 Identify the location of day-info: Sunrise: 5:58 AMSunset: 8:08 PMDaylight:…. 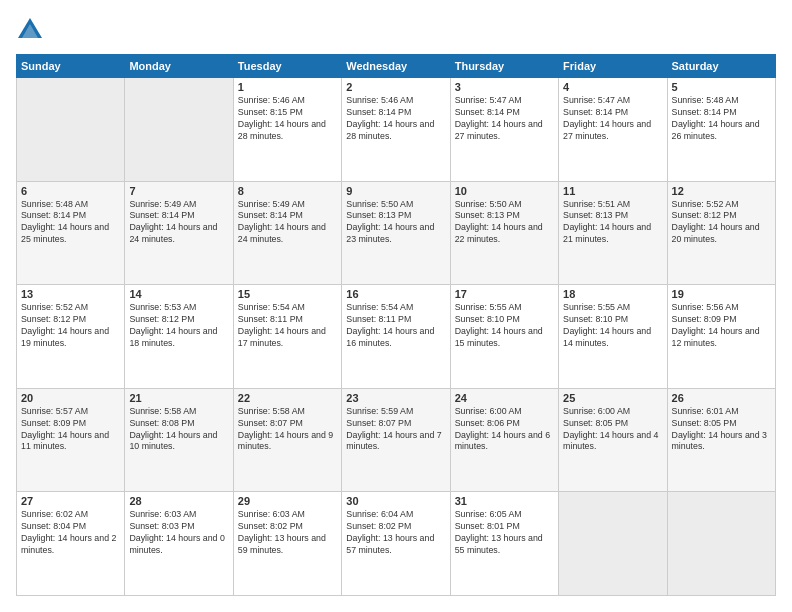
(178, 430).